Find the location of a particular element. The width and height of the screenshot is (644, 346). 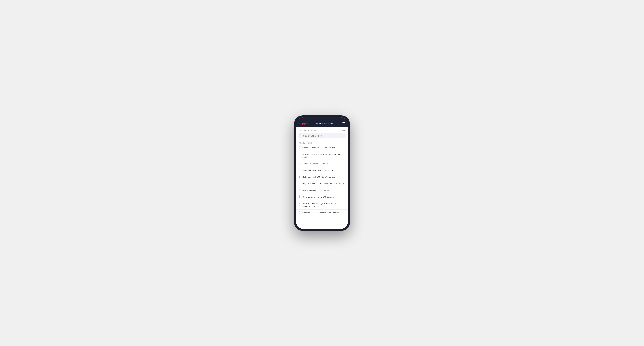

search-input is located at coordinates (324, 136).